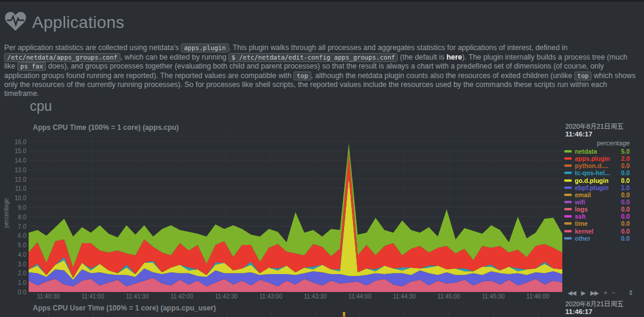 The image size is (644, 317). Describe the element at coordinates (14, 292) in the screenshot. I see `y-tick-label: 0.0` at that location.